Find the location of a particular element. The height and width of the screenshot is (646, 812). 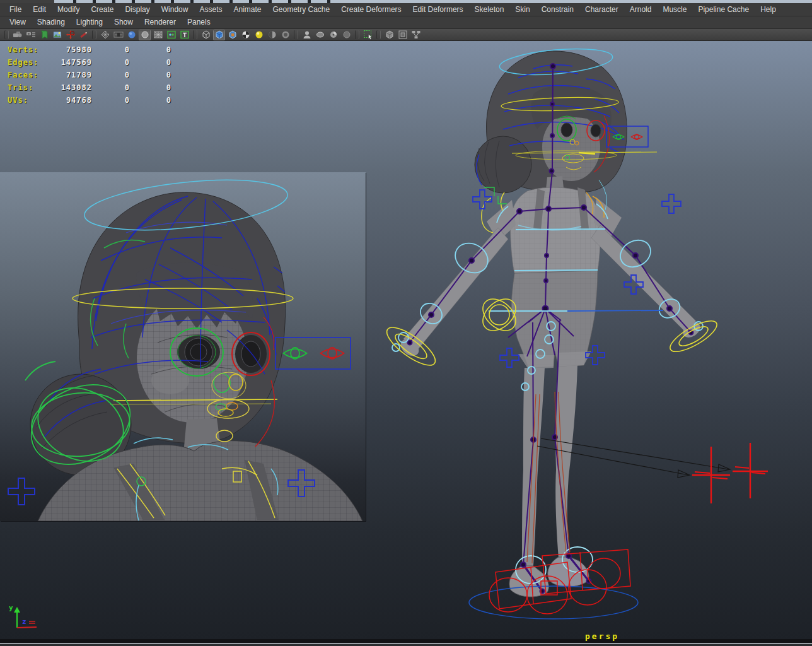

plugin-shading-icon is located at coordinates (347, 35).